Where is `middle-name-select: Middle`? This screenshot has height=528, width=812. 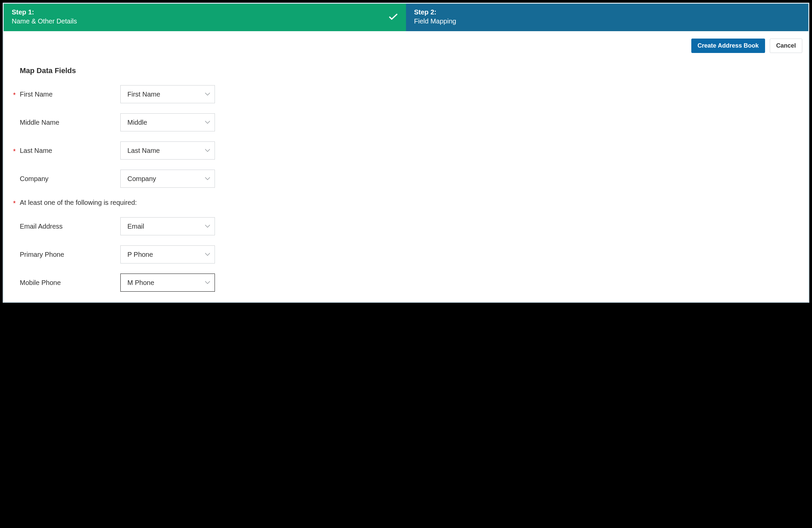
middle-name-select: Middle is located at coordinates (168, 122).